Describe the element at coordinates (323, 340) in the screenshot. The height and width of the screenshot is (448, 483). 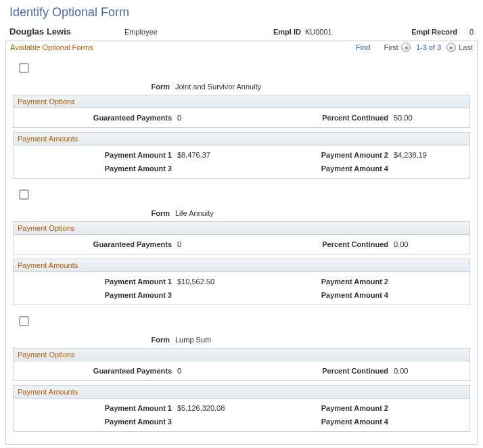
I see `form-name: Lump Sum` at that location.